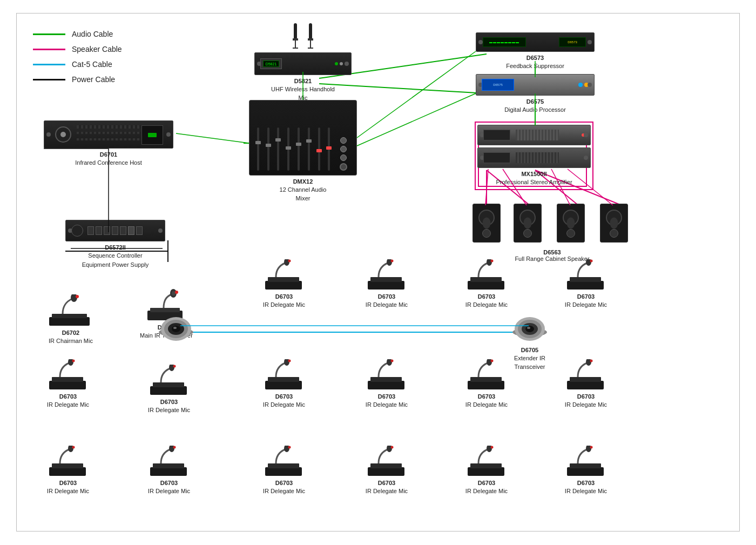 The height and width of the screenshot is (545, 756). I want to click on speaker-1-image, so click(487, 223).